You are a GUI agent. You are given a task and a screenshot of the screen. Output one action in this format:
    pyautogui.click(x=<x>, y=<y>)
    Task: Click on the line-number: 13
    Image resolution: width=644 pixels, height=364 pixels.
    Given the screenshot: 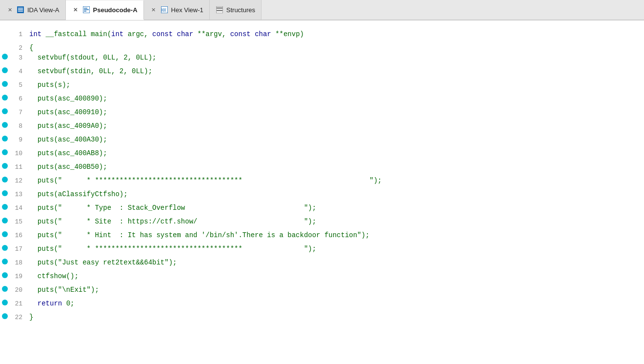 What is the action you would take?
    pyautogui.click(x=19, y=195)
    